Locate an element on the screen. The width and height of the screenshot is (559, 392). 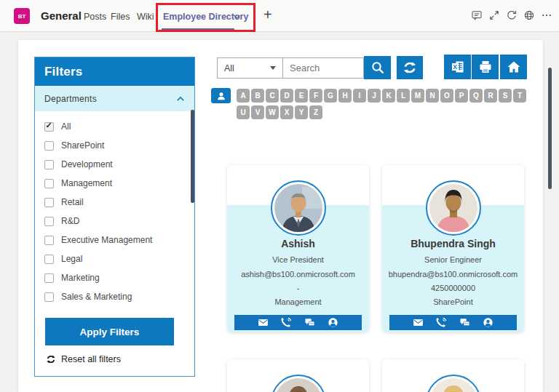
alphabet-letter-button: P is located at coordinates (461, 96).